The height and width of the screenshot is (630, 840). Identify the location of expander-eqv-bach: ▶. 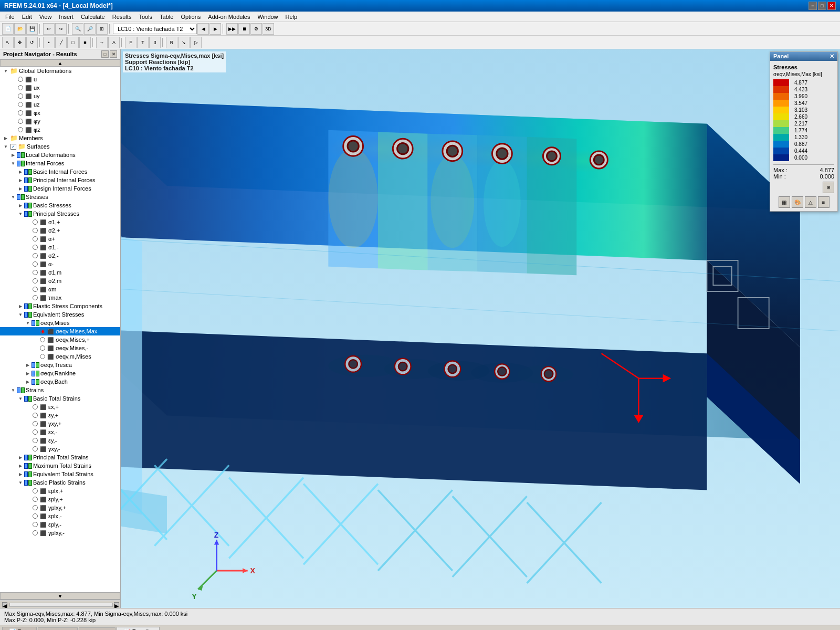
(28, 382).